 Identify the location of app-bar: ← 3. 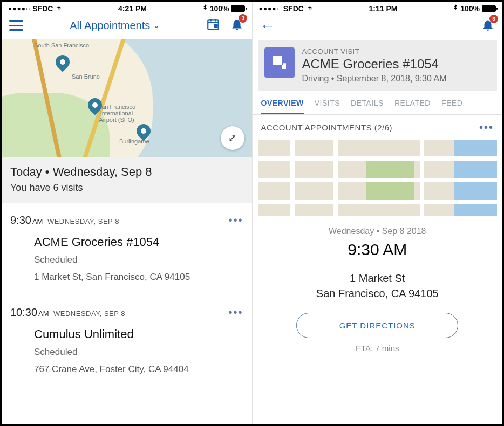
(378, 27).